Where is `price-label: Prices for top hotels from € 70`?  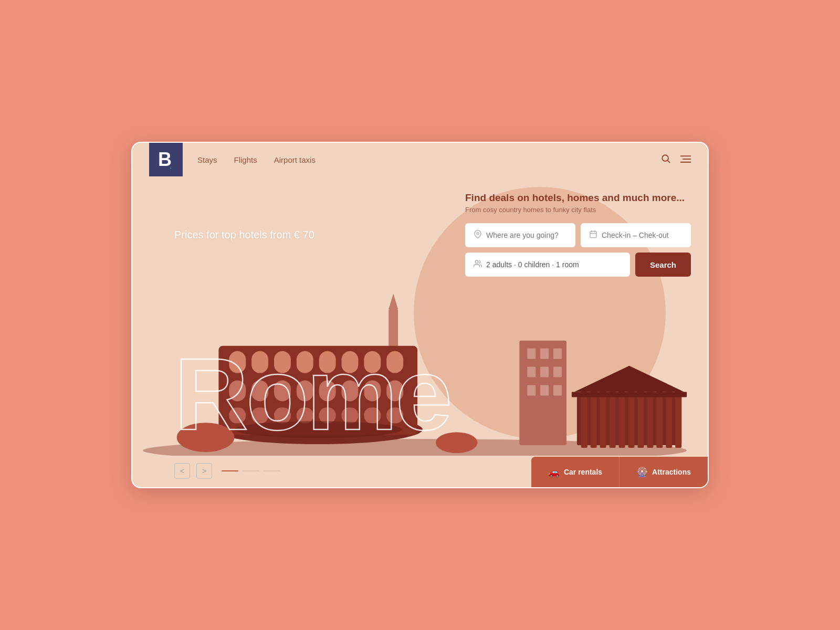
price-label: Prices for top hotels from € 70 is located at coordinates (245, 235).